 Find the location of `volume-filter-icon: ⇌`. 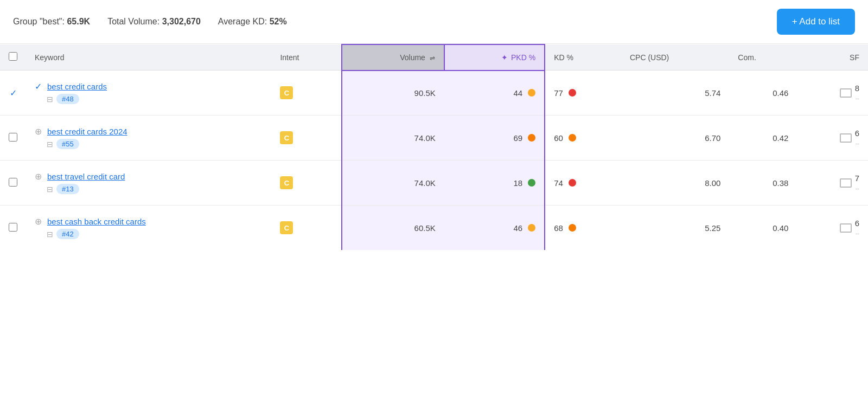

volume-filter-icon: ⇌ is located at coordinates (432, 58).